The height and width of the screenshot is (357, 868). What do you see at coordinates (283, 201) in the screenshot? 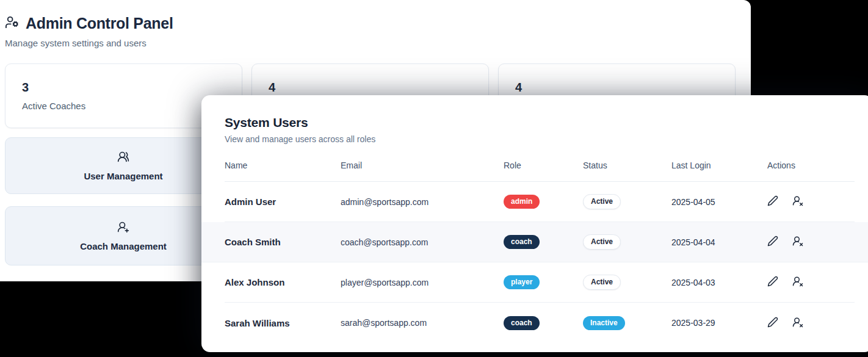
I see `user-name: Admin User` at bounding box center [283, 201].